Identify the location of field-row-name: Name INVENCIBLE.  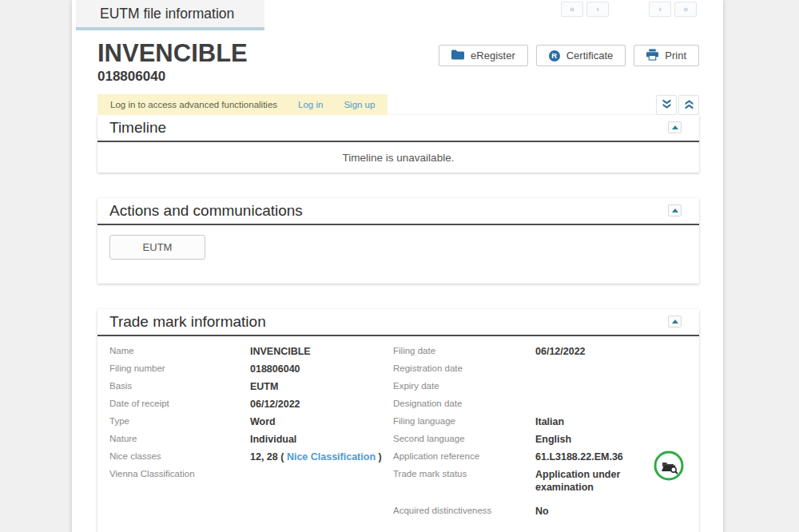
(251, 352).